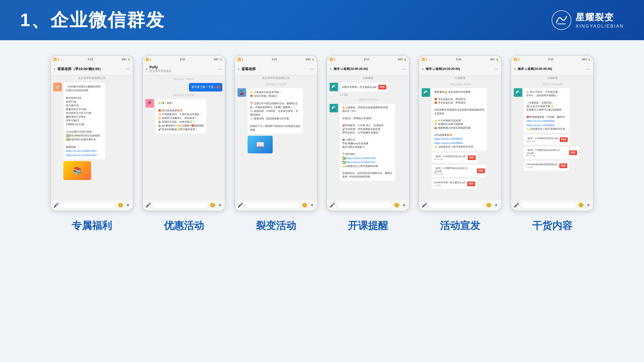 The height and width of the screenshot is (362, 644). I want to click on emoji-icon-1: 😊, so click(120, 205).